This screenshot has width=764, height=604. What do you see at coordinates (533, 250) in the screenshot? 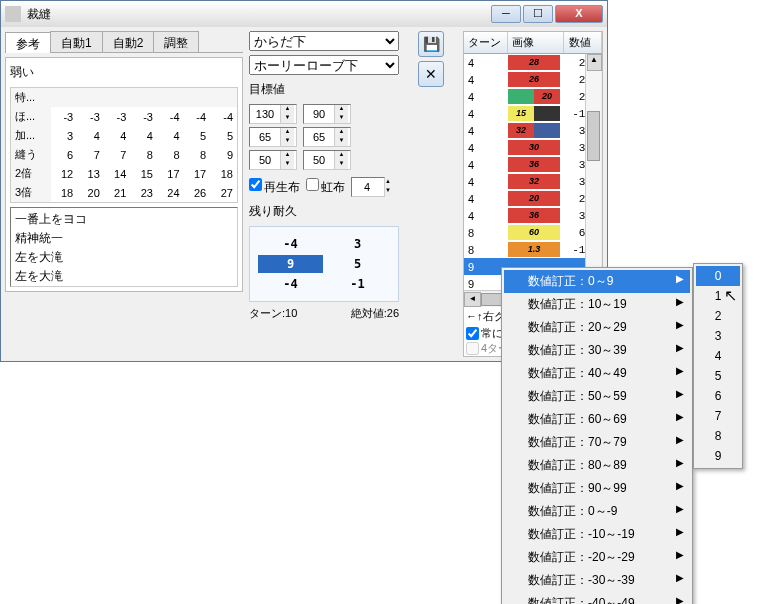
I see `table-row: 81.3-13` at bounding box center [533, 250].